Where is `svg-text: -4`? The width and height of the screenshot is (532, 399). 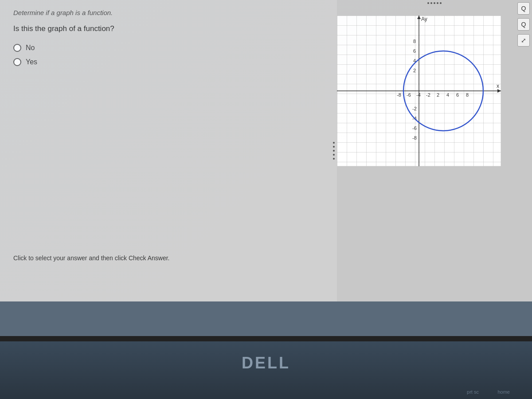 svg-text: -4 is located at coordinates (419, 95).